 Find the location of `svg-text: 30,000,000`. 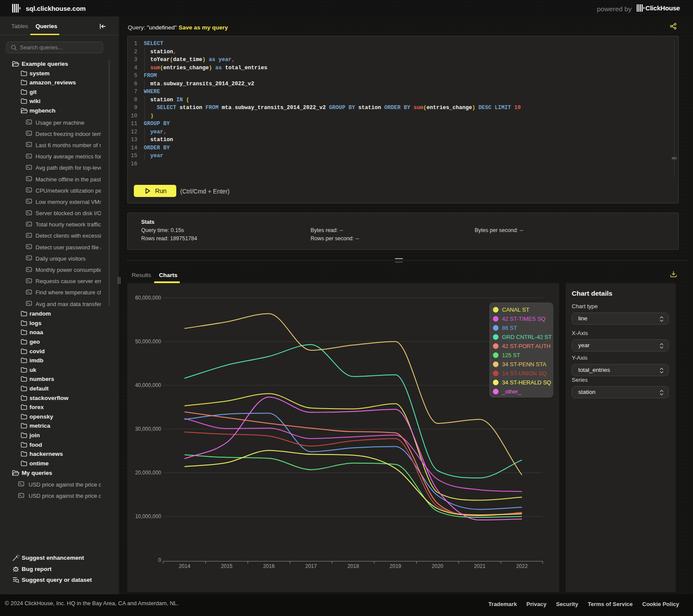

svg-text: 30,000,000 is located at coordinates (148, 429).